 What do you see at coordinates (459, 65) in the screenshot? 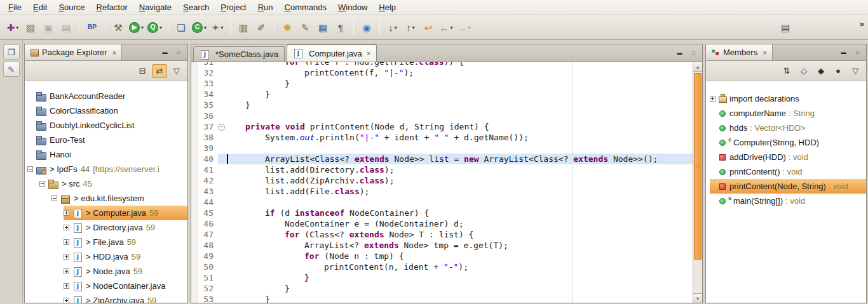
I see `code-text: for (File f : hdd.get(File.class)) {` at bounding box center [459, 65].